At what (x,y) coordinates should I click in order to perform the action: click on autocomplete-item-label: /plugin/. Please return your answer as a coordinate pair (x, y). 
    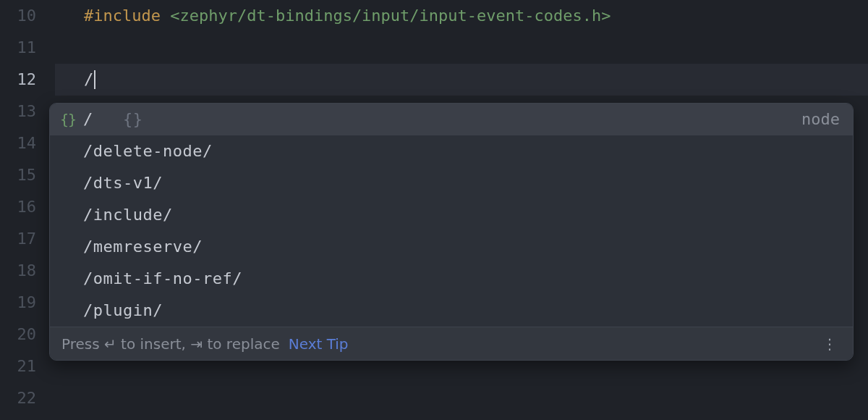
    Looking at the image, I should click on (123, 311).